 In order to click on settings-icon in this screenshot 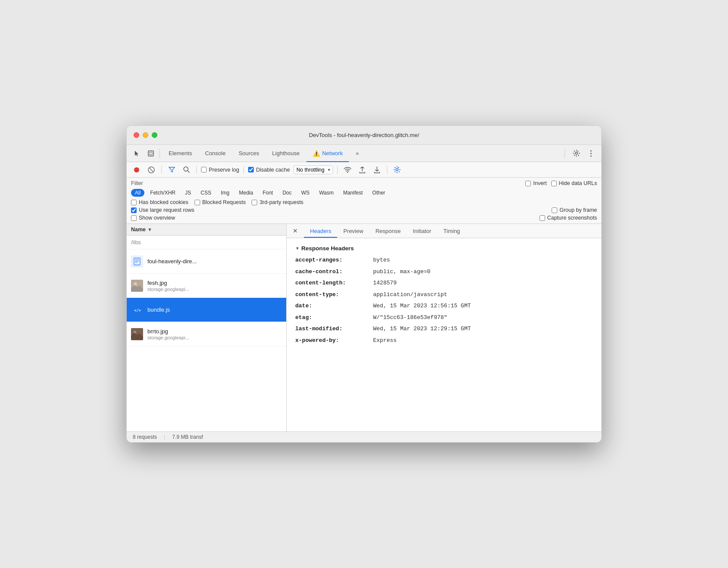, I will do `click(576, 153)`.